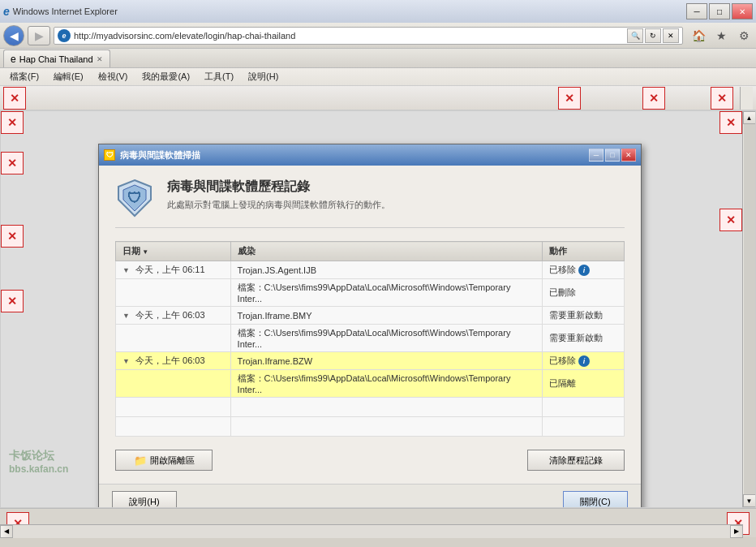 This screenshot has width=756, height=547. I want to click on row1-action1: 已移除 i, so click(582, 270).